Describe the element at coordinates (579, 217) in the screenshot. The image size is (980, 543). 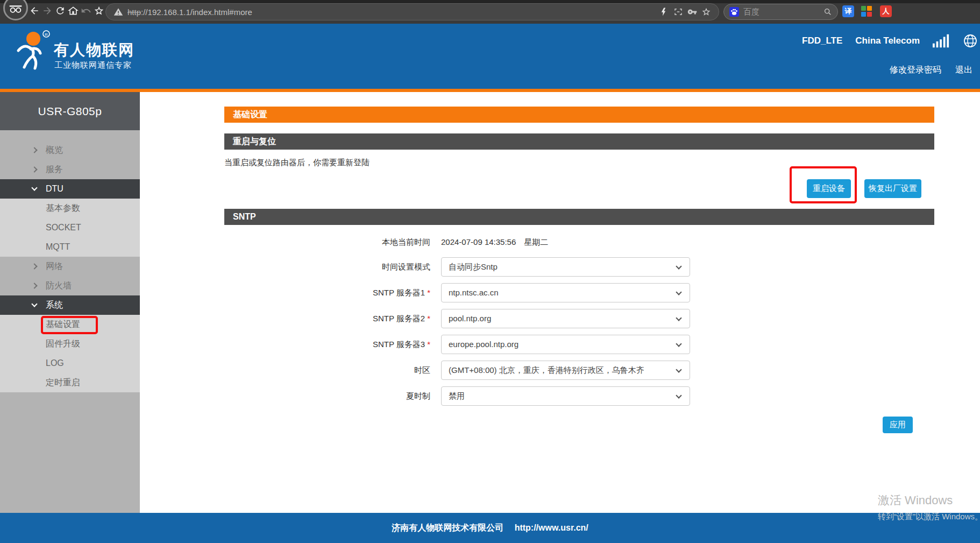
I see `sntp-section-header: SNTP` at that location.